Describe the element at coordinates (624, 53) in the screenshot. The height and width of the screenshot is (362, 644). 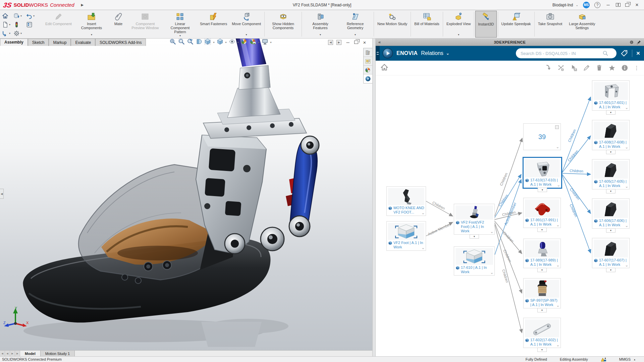
I see `tag-icon` at that location.